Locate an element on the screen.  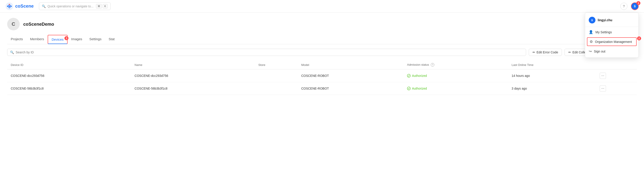
tab-settings-label: Settings is located at coordinates (95, 39).